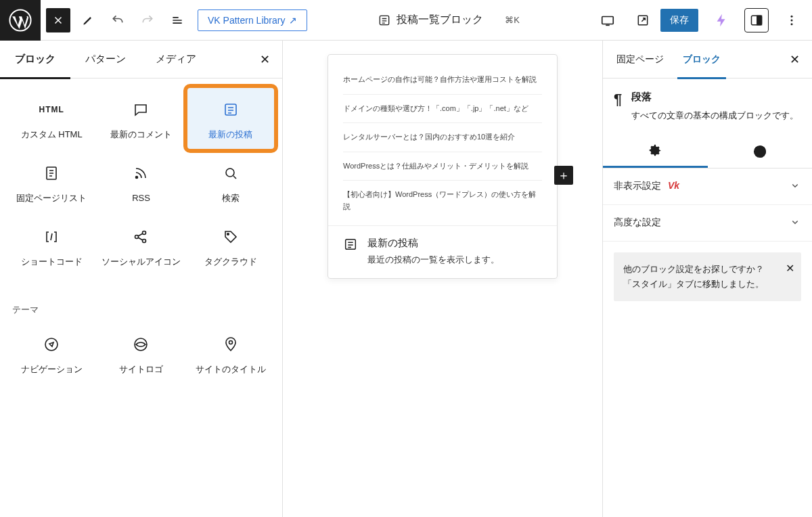 The height and width of the screenshot is (517, 812). What do you see at coordinates (141, 118) in the screenshot?
I see `block-latest-comments: 最新のコメント` at bounding box center [141, 118].